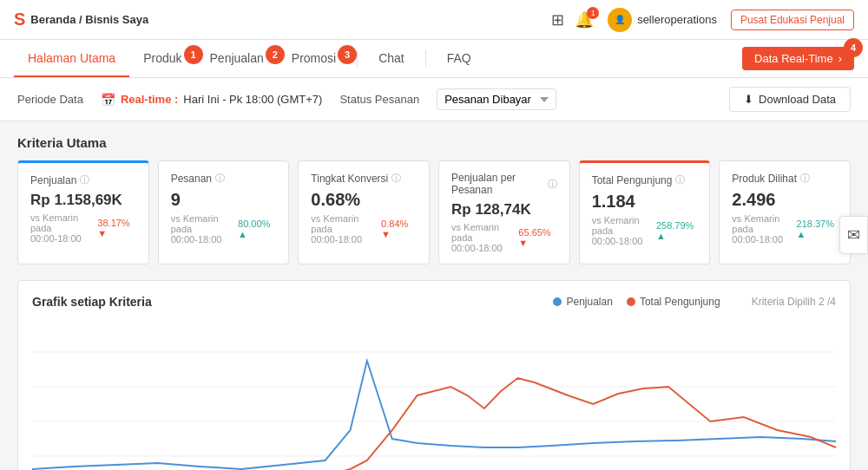 The height and width of the screenshot is (470, 868). What do you see at coordinates (631, 302) in the screenshot?
I see `legend-dot-pengunjung` at bounding box center [631, 302].